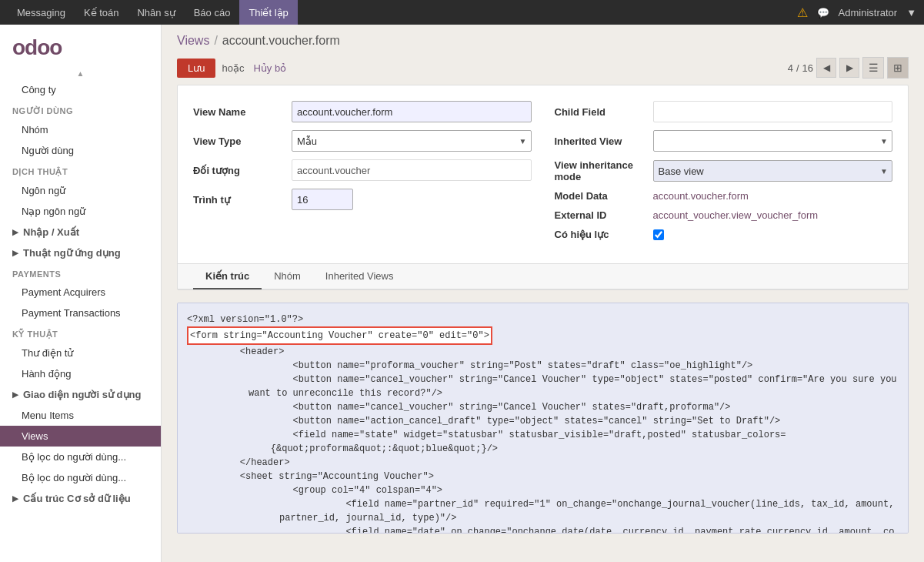 The width and height of the screenshot is (924, 562). What do you see at coordinates (412, 170) in the screenshot?
I see `doi-tuong-input` at bounding box center [412, 170].